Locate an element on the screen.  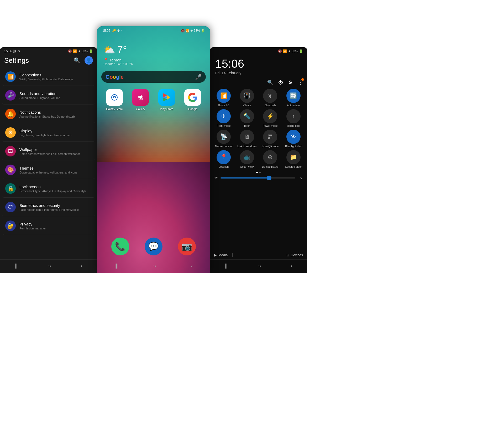
privacy-icon-wrap: 🔐 is located at coordinates (10, 226).